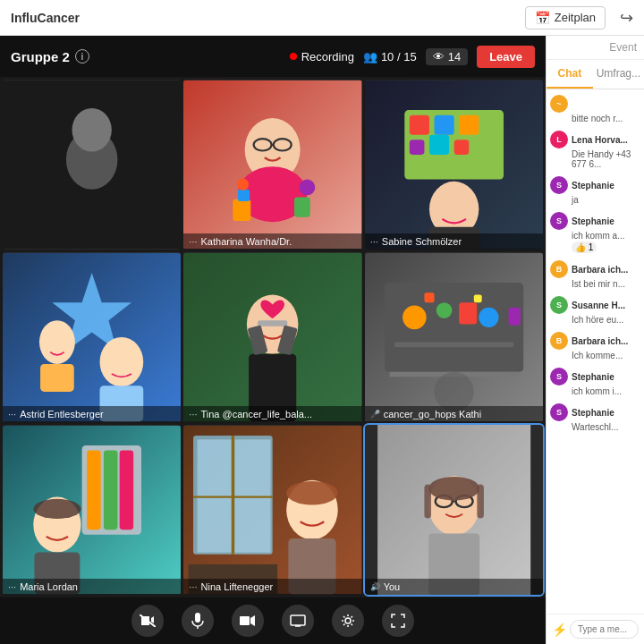  Describe the element at coordinates (45, 18) in the screenshot. I see `app-logo: InfluCancer` at that location.